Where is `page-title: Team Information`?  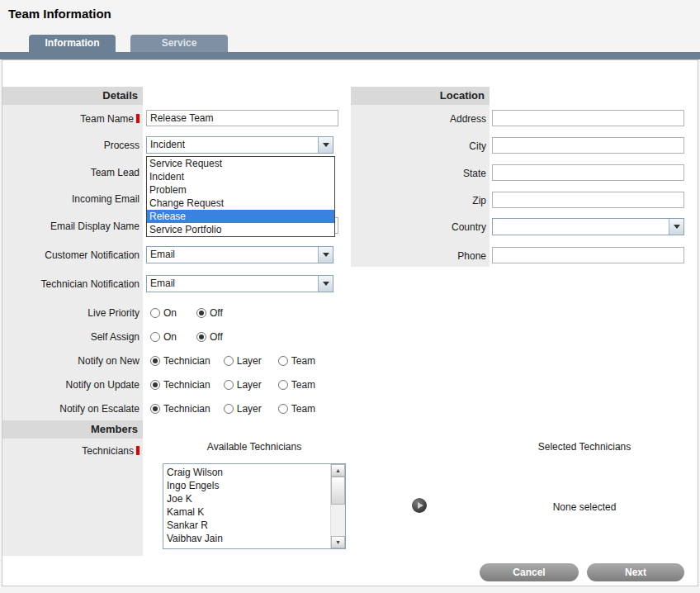 page-title: Team Information is located at coordinates (59, 13).